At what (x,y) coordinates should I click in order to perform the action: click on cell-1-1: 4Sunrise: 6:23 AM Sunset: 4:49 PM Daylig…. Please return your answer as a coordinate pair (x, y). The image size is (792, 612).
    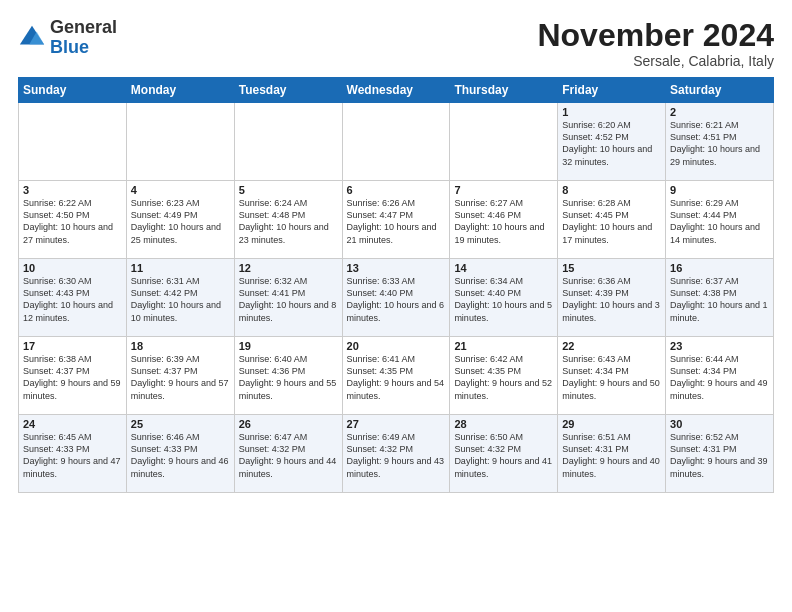
    Looking at the image, I should click on (180, 220).